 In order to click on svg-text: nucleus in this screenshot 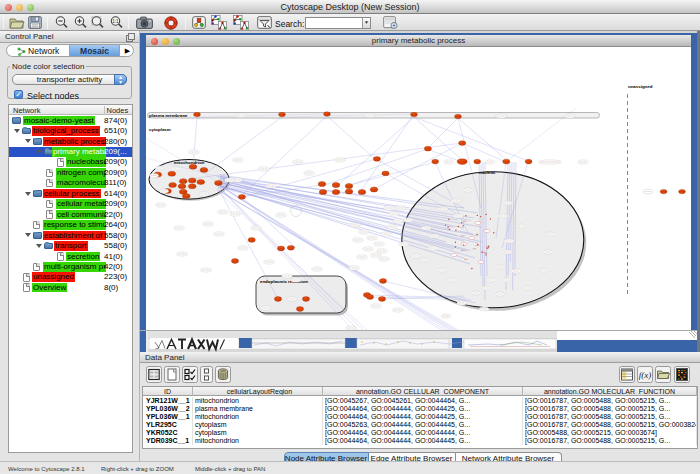, I will do `click(488, 172)`.